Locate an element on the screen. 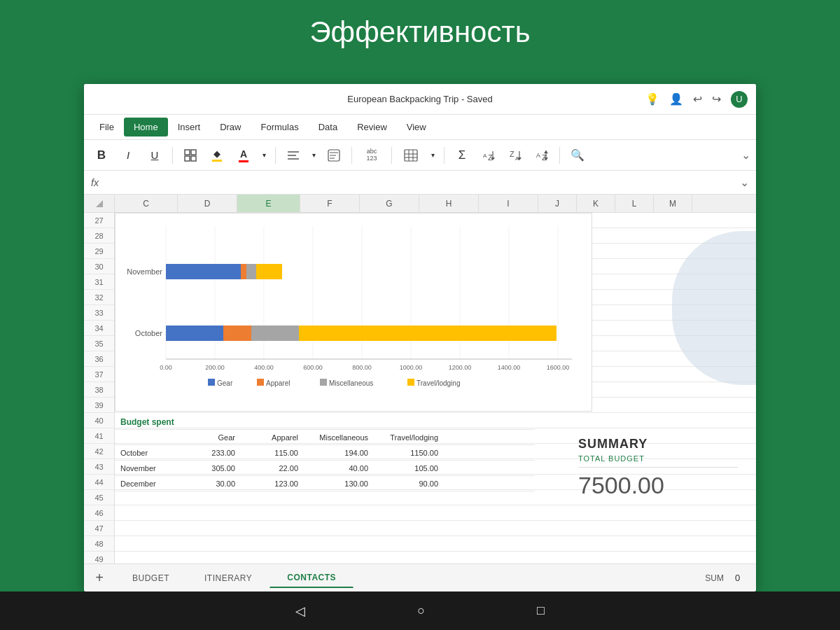  toolbar-collapse: ⌄ is located at coordinates (746, 155).